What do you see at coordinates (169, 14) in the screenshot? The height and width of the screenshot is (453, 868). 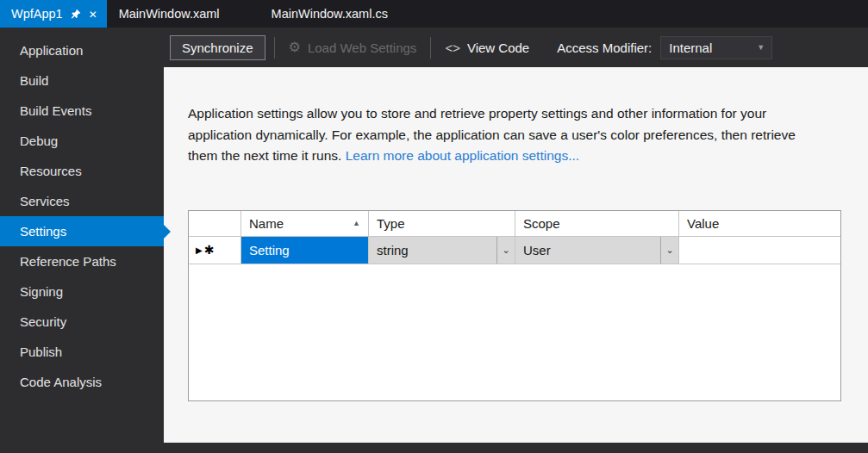 I see `tab-label: MainWindow.xaml` at bounding box center [169, 14].